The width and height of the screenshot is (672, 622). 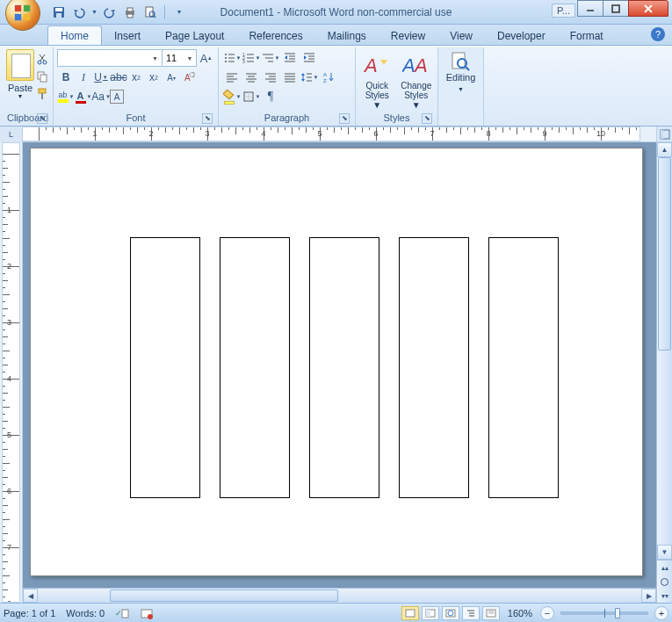 What do you see at coordinates (59, 12) in the screenshot?
I see `qat-save-icon` at bounding box center [59, 12].